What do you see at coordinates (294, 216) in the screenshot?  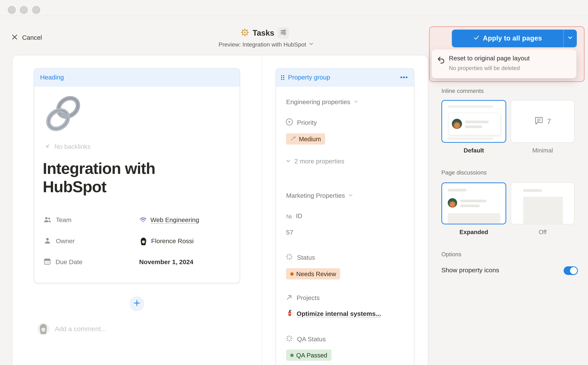 I see `id-row: № ID` at bounding box center [294, 216].